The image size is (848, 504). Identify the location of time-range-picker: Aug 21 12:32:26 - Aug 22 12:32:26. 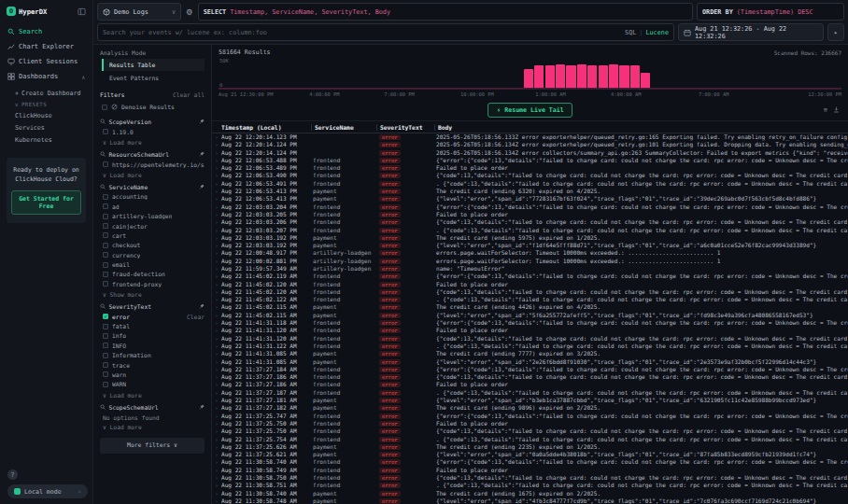
(751, 32).